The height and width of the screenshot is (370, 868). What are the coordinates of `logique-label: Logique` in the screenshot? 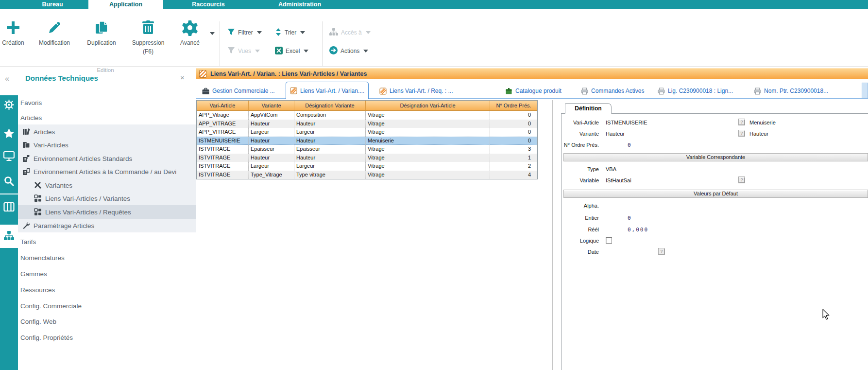 It's located at (573, 241).